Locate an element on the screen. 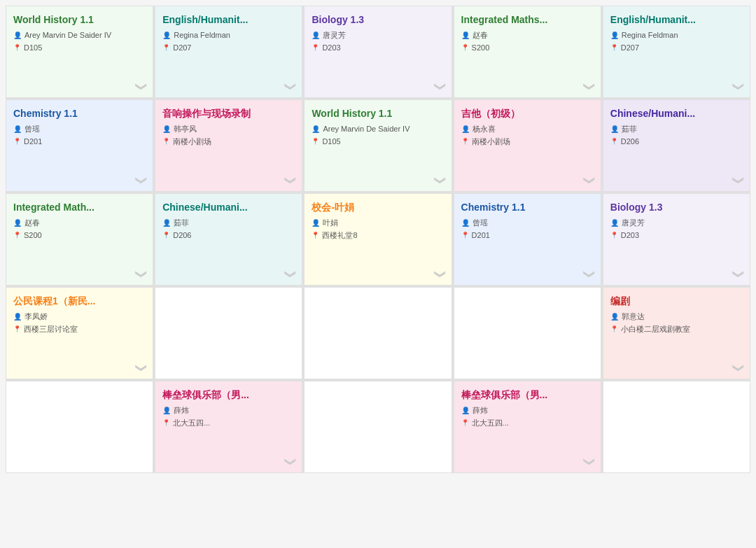 The height and width of the screenshot is (548, 756). teacher-name: 薛炜 is located at coordinates (181, 410).